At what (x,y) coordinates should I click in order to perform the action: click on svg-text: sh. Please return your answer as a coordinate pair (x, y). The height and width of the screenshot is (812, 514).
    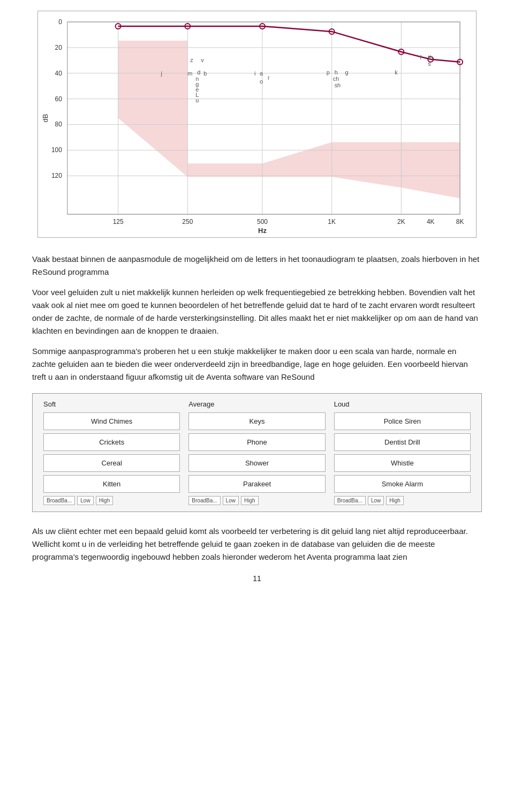
    Looking at the image, I should click on (338, 85).